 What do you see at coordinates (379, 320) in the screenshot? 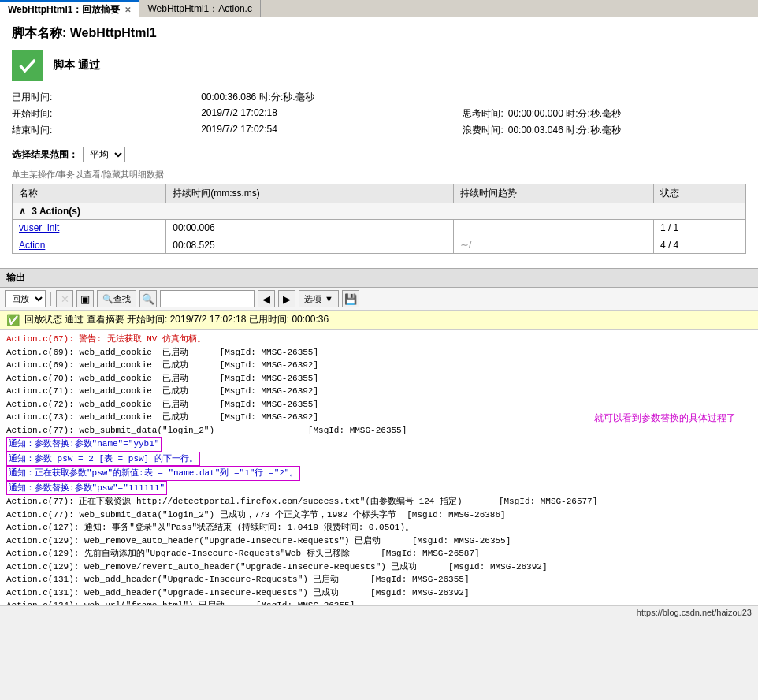
I see `output-status-bar: ✅ 回放状态 通过 查看摘要 开始时间: 2019/7/2 17:02:18 已…` at bounding box center [379, 320].